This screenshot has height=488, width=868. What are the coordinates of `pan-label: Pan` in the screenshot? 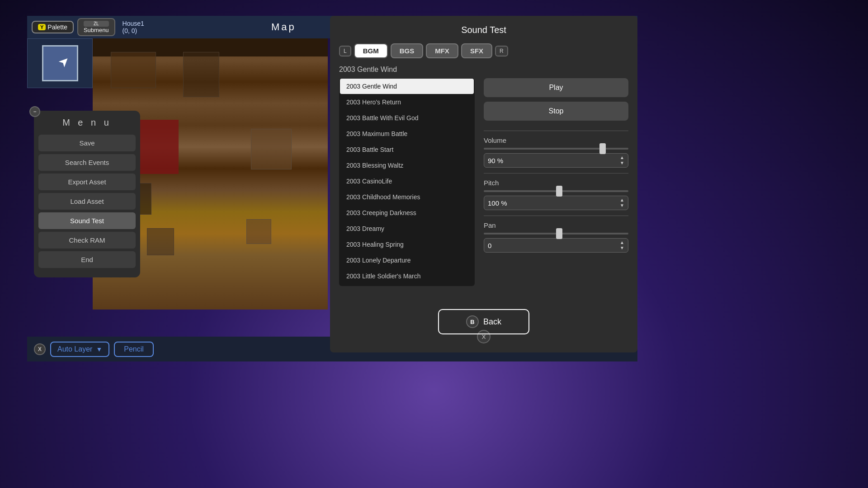 It's located at (556, 225).